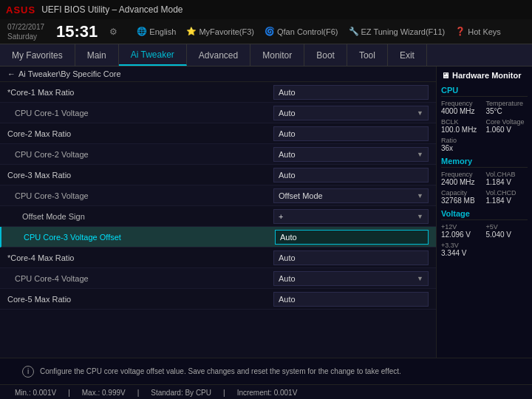 This screenshot has height=399, width=532. Describe the element at coordinates (507, 126) in the screenshot. I see `list-item: Core Voltage 1.060 V` at that location.